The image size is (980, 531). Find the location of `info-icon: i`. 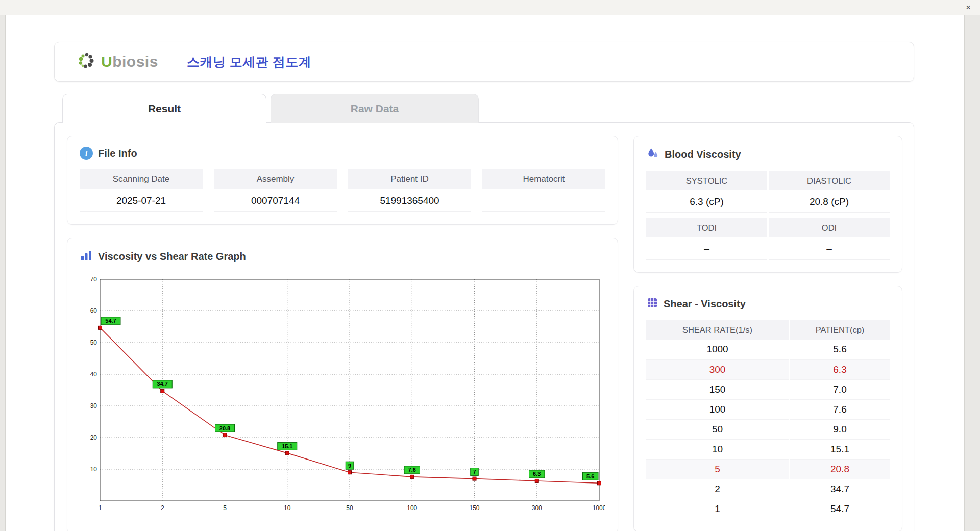

info-icon: i is located at coordinates (86, 153).